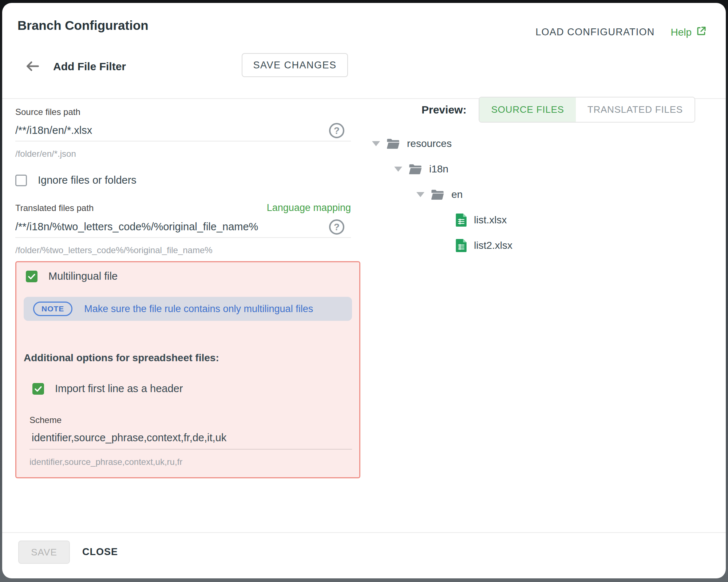 The width and height of the screenshot is (728, 582). I want to click on source-path-hint: /folder/en/*.json, so click(187, 154).